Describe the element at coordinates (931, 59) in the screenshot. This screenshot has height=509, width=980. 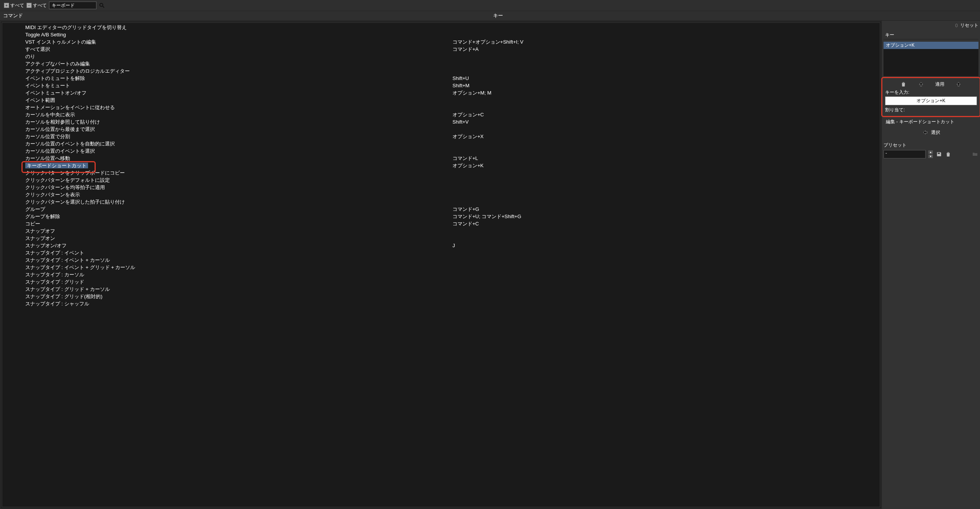
I see `side-key-list: オプション+K` at that location.